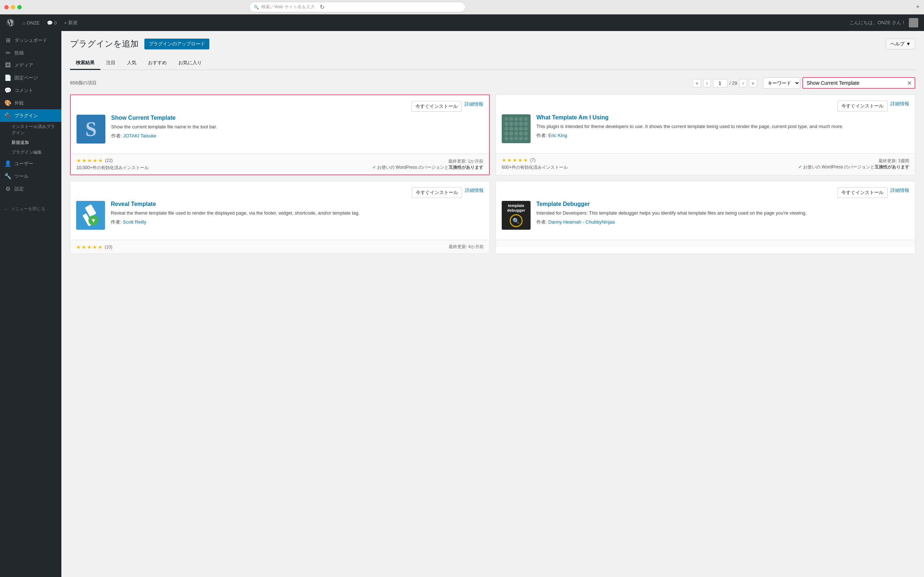 Image resolution: width=924 pixels, height=577 pixels. I want to click on author-link-4: Danny Hearnah - ChubbyNinjaa, so click(582, 222).